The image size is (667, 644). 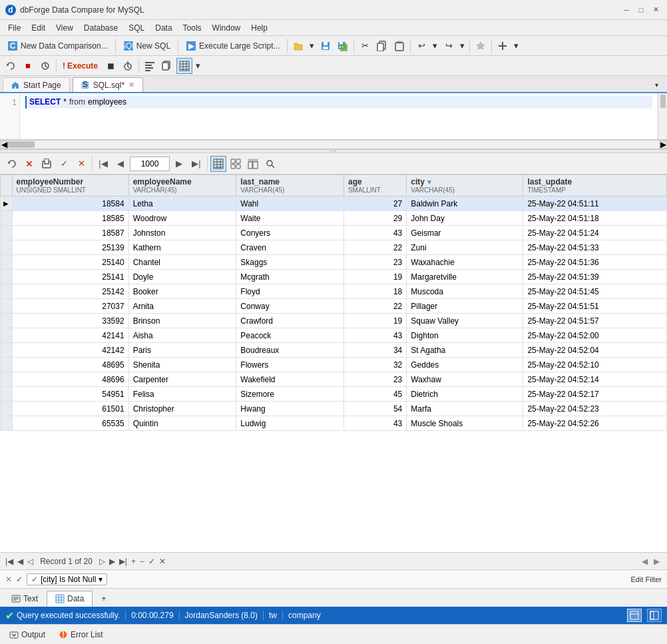 What do you see at coordinates (233, 46) in the screenshot?
I see `execute-large-button: ▶ Execute Large Script...` at bounding box center [233, 46].